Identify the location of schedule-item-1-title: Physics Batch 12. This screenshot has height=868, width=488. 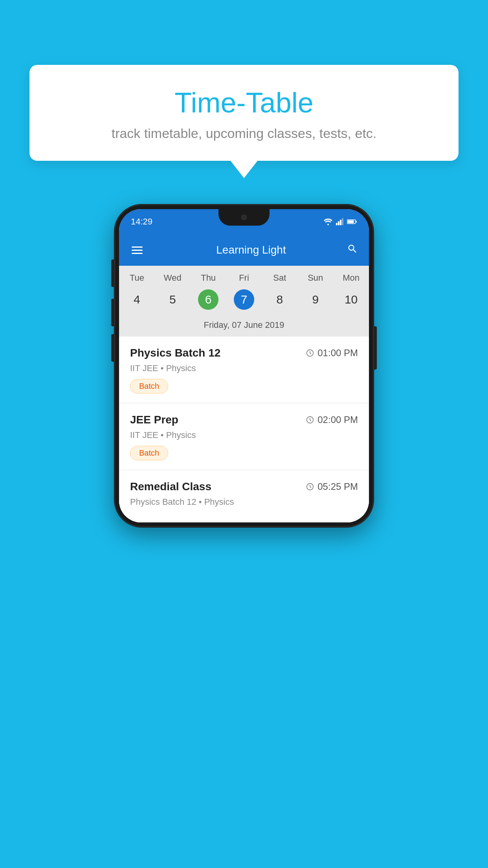
(175, 353).